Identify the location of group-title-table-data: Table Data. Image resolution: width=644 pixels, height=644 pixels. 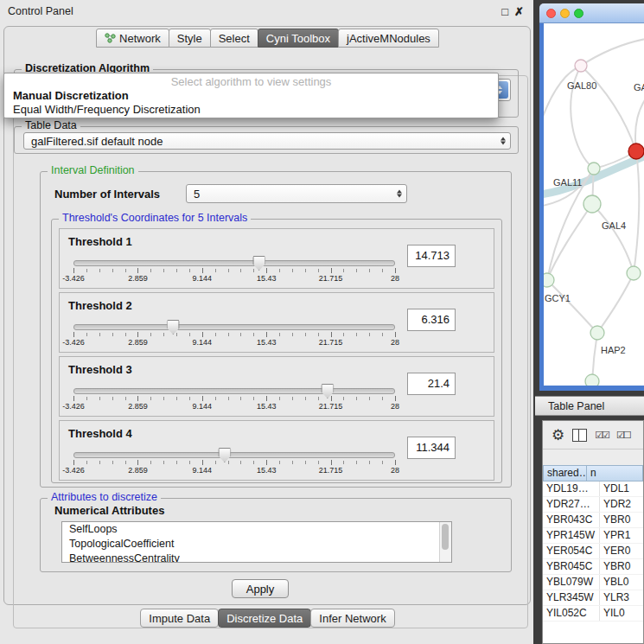
(51, 125).